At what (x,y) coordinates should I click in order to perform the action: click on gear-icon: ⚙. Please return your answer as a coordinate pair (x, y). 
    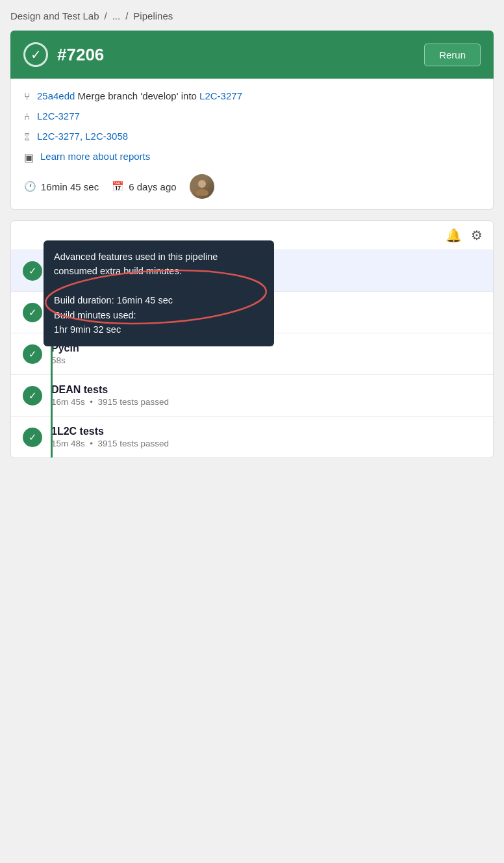
    Looking at the image, I should click on (477, 235).